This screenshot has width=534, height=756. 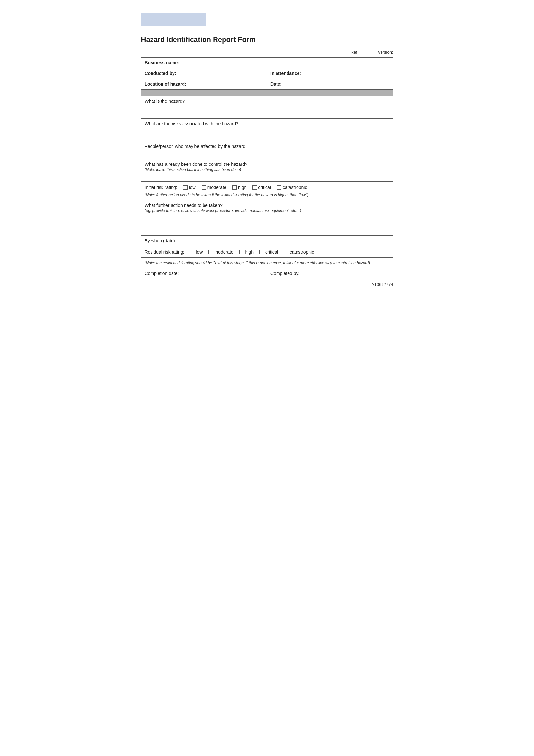 I want to click on footer-ref: A10692774, so click(x=267, y=284).